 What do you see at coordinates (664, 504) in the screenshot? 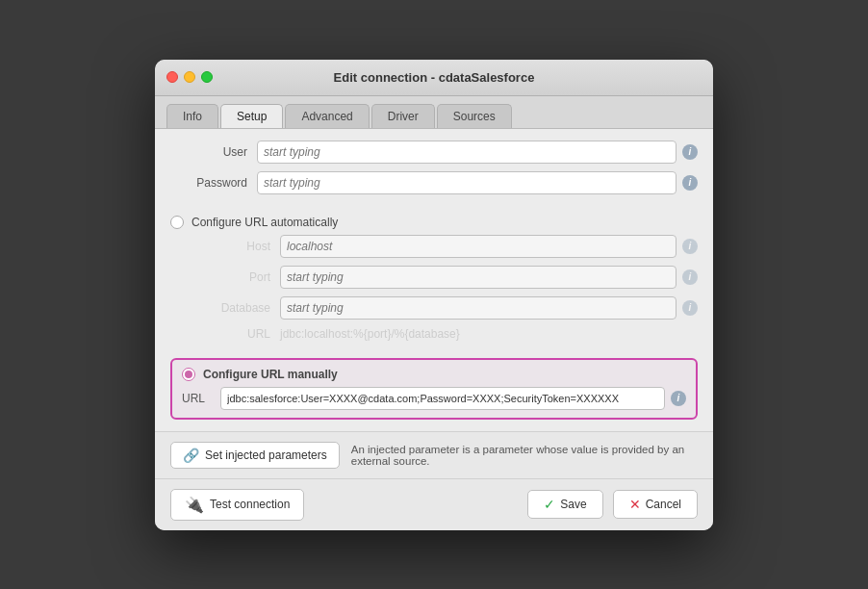
I see `cancel-label: Cancel` at bounding box center [664, 504].